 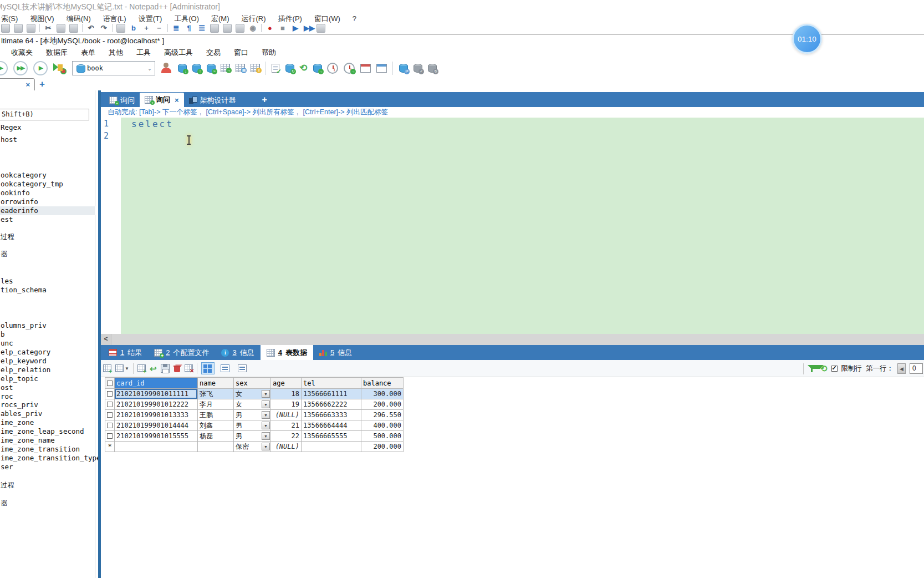 I want to click on sidebar-item-table: orrowinfo, so click(x=48, y=202).